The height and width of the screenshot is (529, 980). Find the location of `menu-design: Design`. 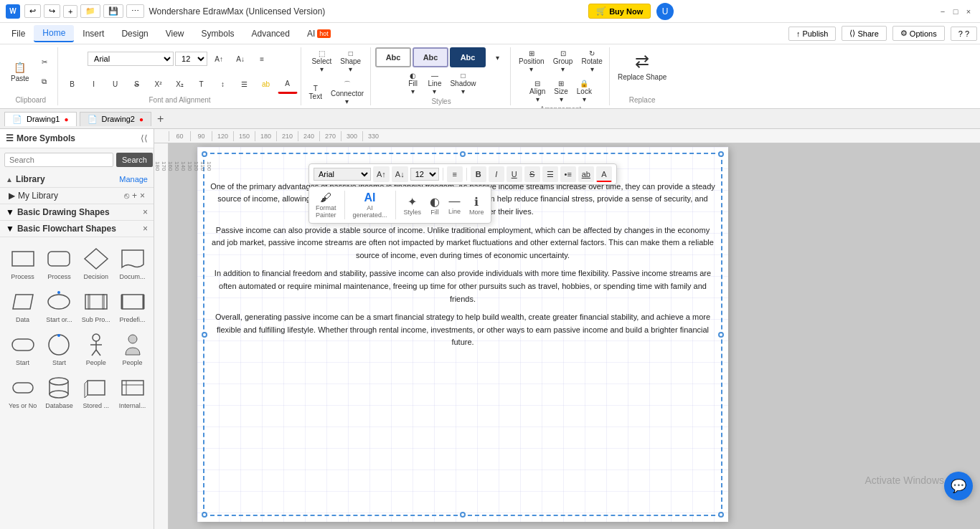

menu-design: Design is located at coordinates (135, 34).